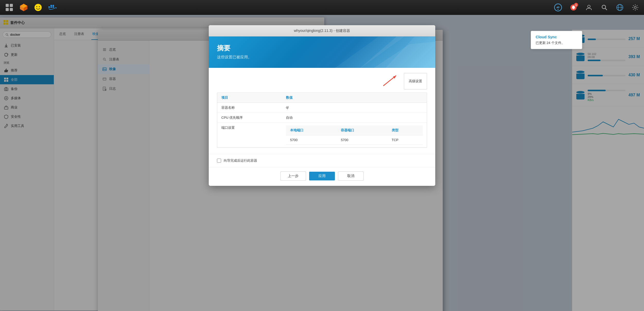  Describe the element at coordinates (322, 108) in the screenshot. I see `table-row-container-name: 容器名称 ql` at that location.